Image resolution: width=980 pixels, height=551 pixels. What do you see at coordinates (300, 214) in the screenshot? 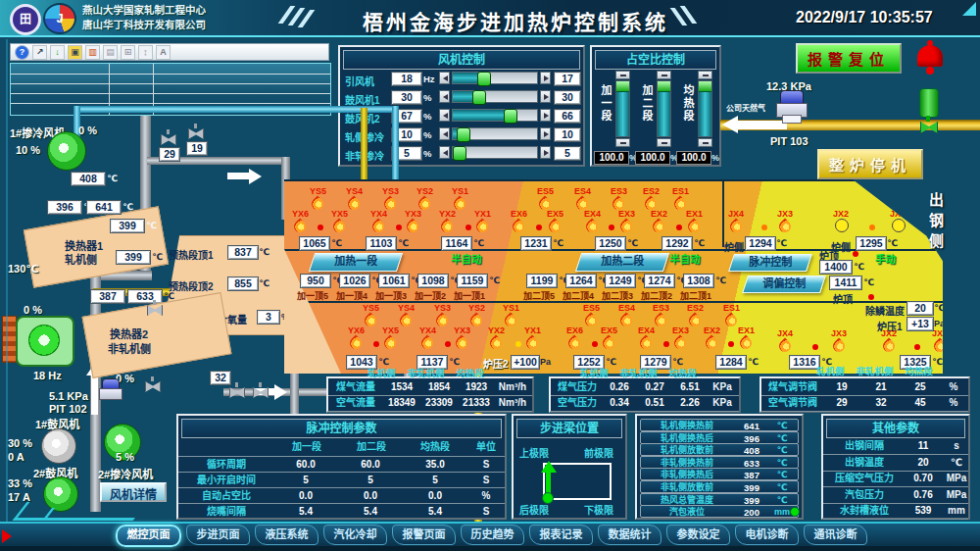
I see `burner-label: YX6` at bounding box center [300, 214].